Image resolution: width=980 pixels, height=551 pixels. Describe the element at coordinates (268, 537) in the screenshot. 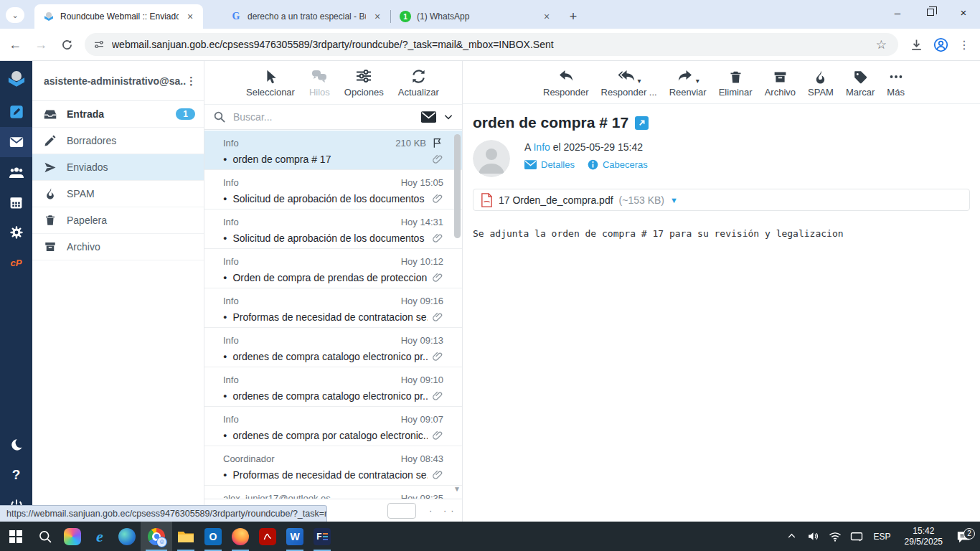

I see `acrobat-icon` at that location.